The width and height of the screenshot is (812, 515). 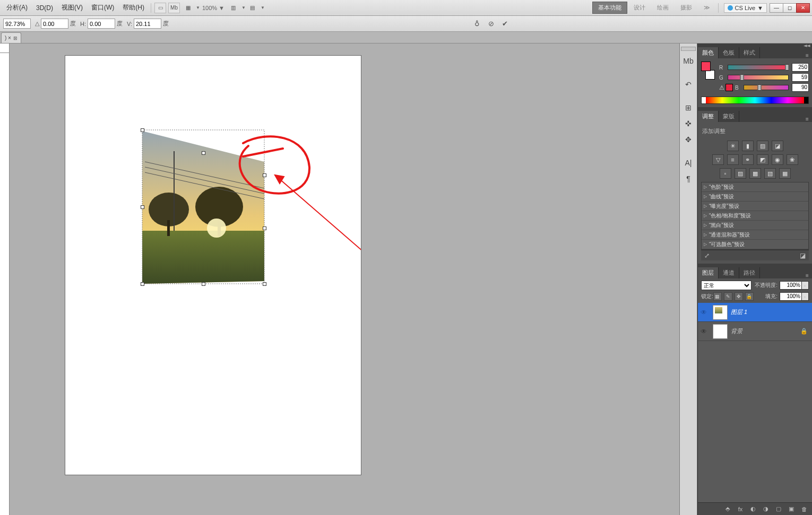 I want to click on zoom-level-readout: 100% ▼, so click(x=213, y=8).